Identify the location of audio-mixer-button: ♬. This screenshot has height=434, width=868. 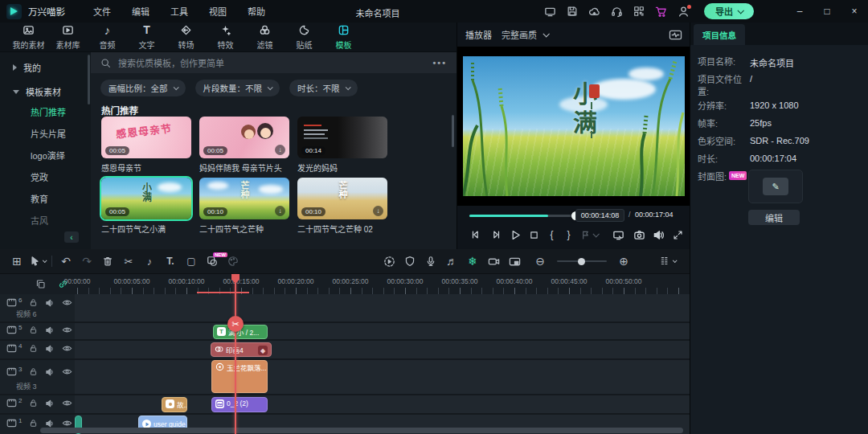
(452, 261).